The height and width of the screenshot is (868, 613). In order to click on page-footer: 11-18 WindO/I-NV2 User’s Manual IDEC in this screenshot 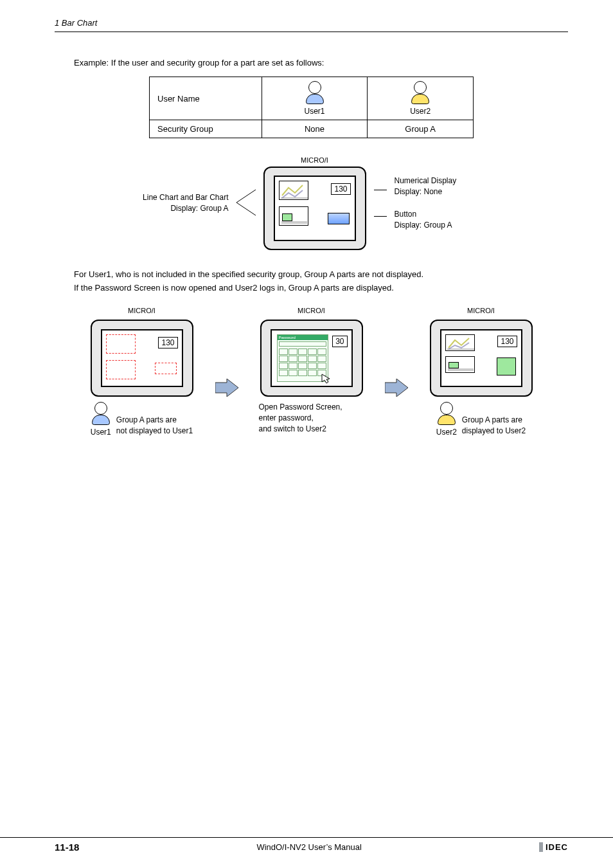, I will do `click(306, 845)`.